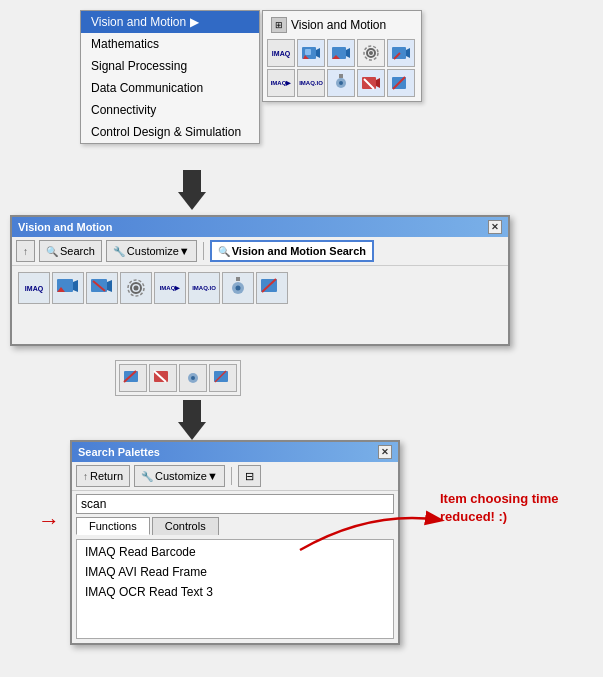 The height and width of the screenshot is (677, 603). Describe the element at coordinates (204, 288) in the screenshot. I see `vm-icon-imaqio: IMAQ.IO` at that location.